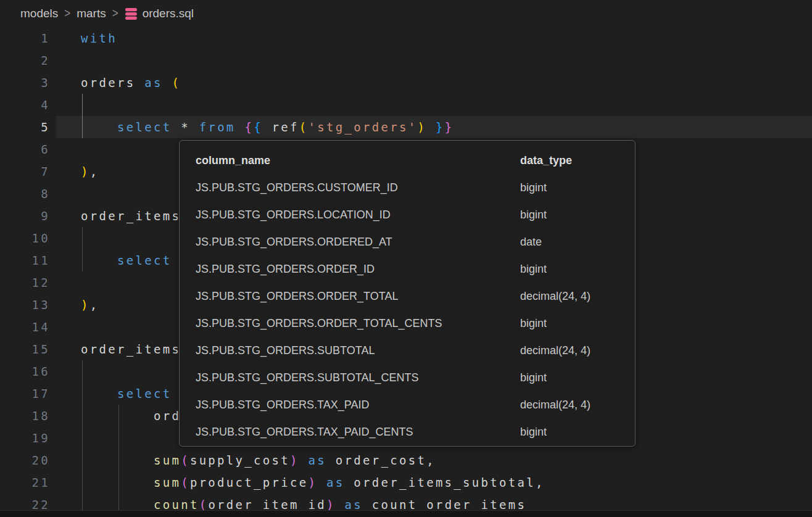 The height and width of the screenshot is (517, 812). What do you see at coordinates (25, 38) in the screenshot?
I see `line-number: 1` at bounding box center [25, 38].